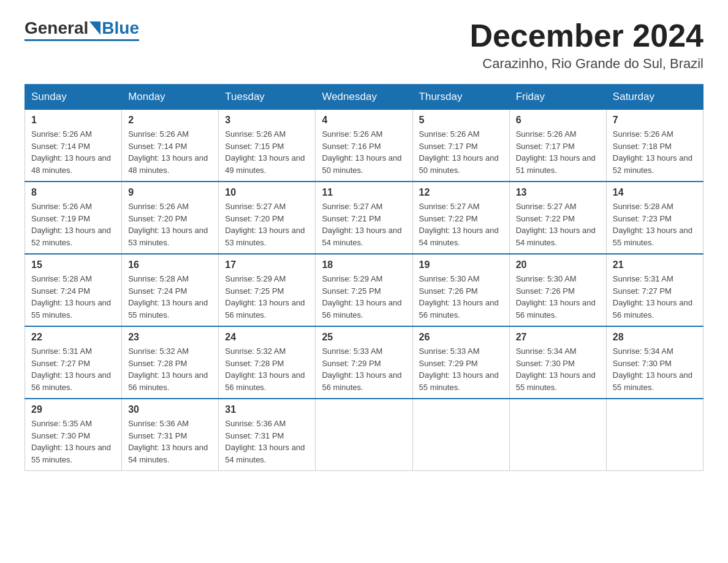 The width and height of the screenshot is (728, 563). What do you see at coordinates (558, 265) in the screenshot?
I see `day-number: 20` at bounding box center [558, 265].